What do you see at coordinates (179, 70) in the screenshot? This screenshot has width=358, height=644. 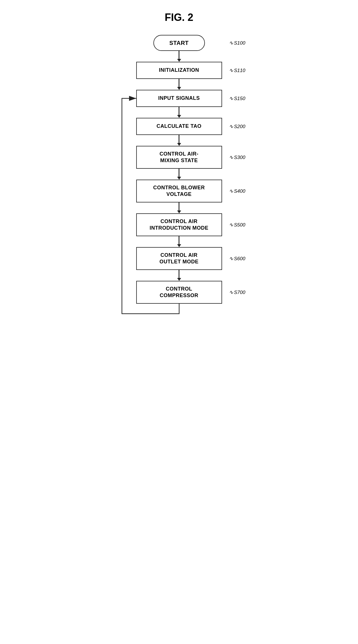 I see `box-initialization: INITIALIZATION` at bounding box center [179, 70].